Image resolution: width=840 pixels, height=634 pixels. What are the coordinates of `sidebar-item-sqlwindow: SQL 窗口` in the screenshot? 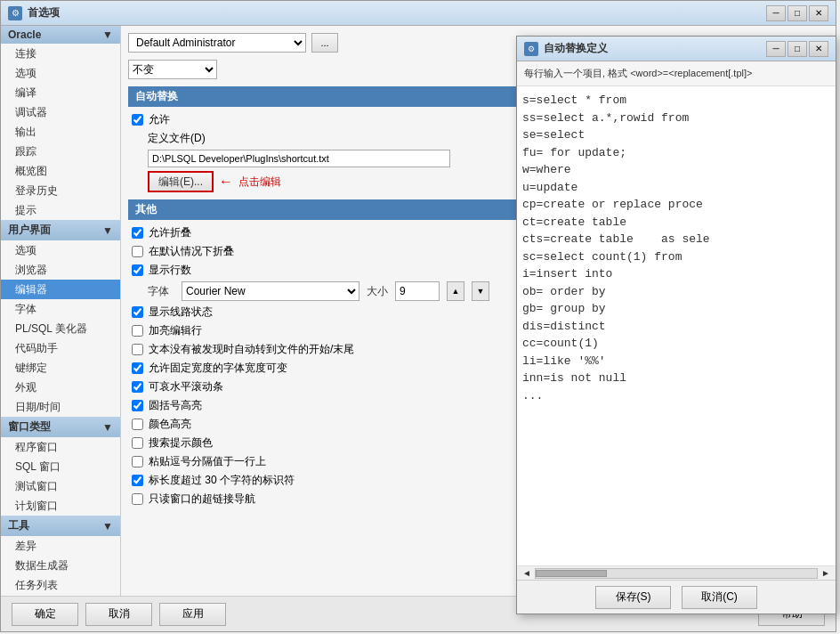 It's located at (61, 467).